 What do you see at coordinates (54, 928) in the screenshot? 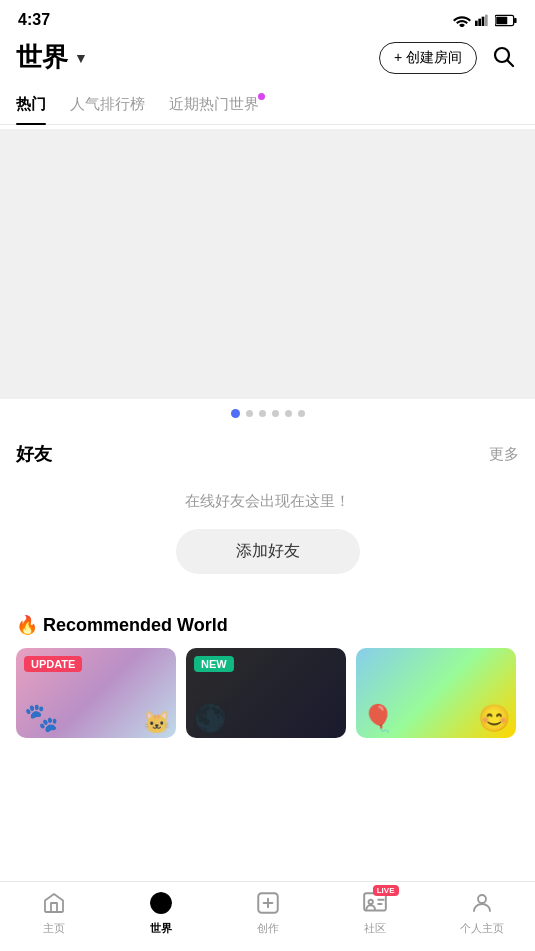
I see `nav-label-home: 主页` at bounding box center [54, 928].